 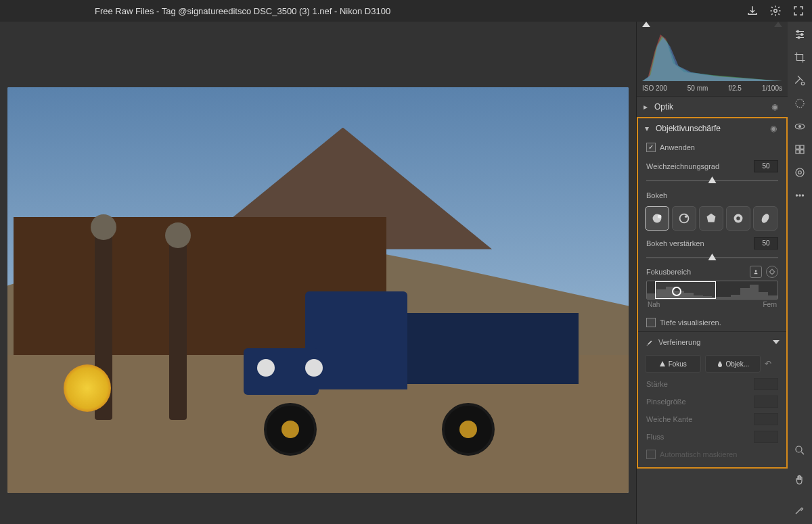 What do you see at coordinates (712, 290) in the screenshot?
I see `depth-map-range` at bounding box center [712, 290].